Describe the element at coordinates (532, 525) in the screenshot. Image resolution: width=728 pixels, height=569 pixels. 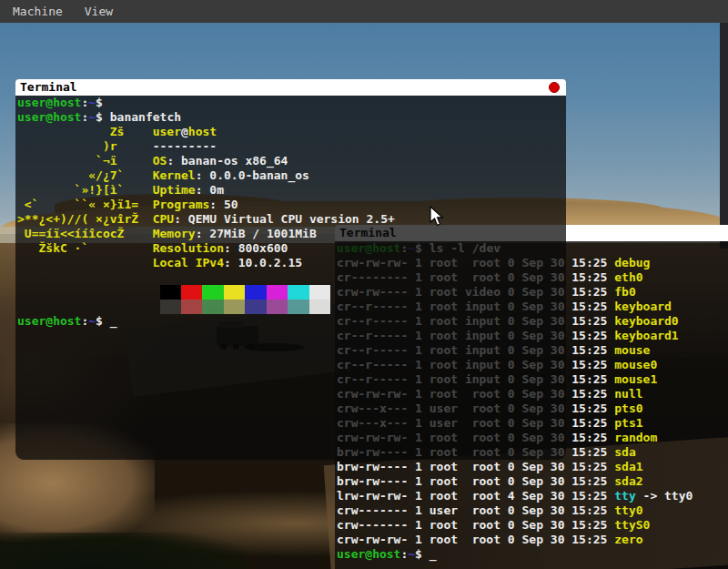
I see `terminal-line: crw------- 1 root root 0 Sep 30 15:25 tt…` at that location.